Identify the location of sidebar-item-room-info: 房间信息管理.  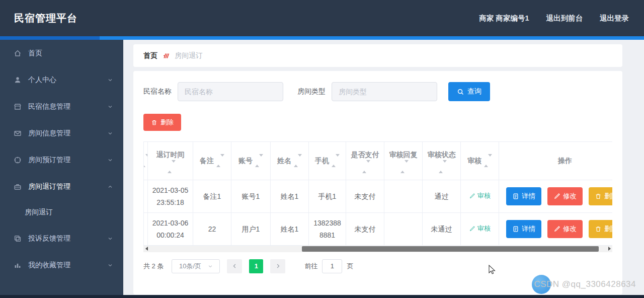
(61, 133).